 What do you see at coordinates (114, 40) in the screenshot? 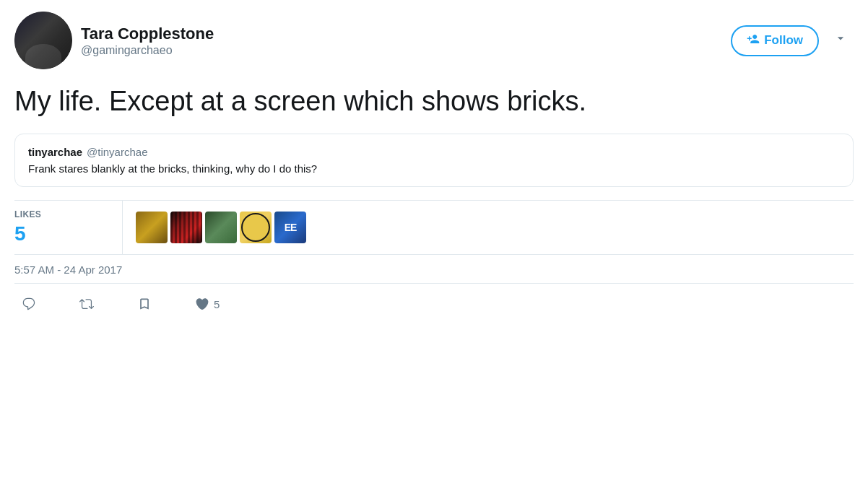
I see `tweet-header-left: Tara Copplestone @gamingarchaeo` at bounding box center [114, 40].